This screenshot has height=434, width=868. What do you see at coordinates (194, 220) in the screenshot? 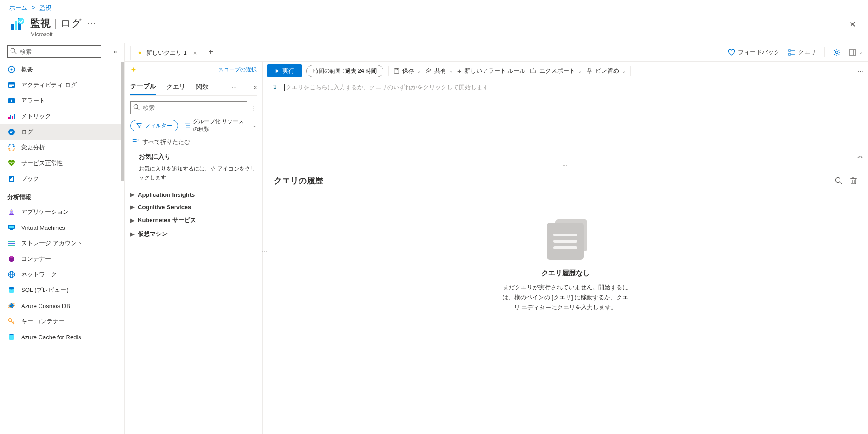
I see `tree-kubernetes: ▶Kubernetes サービス` at bounding box center [194, 220].